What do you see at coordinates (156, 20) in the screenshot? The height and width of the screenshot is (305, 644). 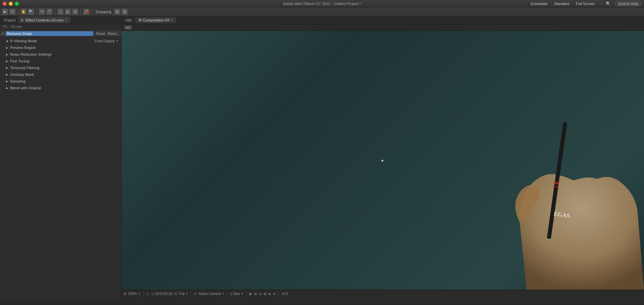 I see `tab-composition: ⊞ Composition H3 ✕` at bounding box center [156, 20].